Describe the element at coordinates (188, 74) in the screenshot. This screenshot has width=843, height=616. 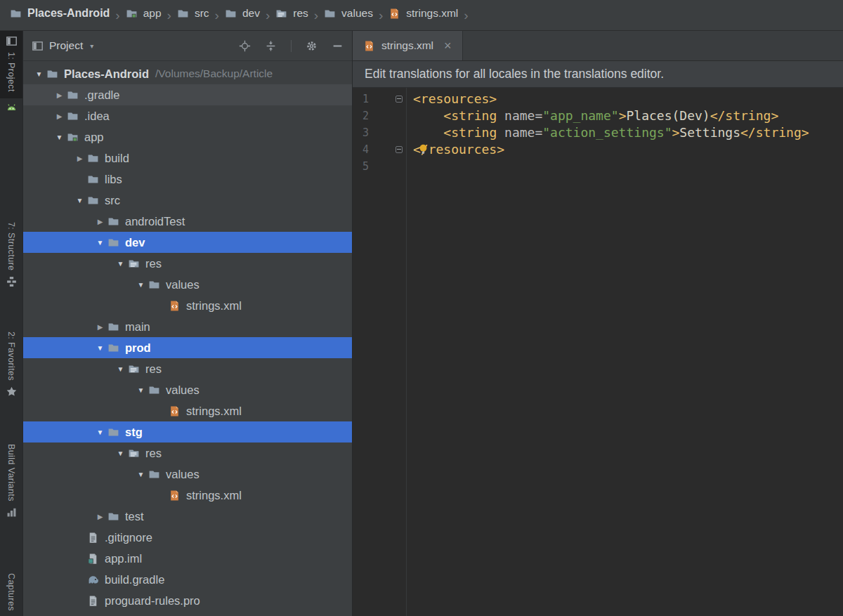
I see `tree-row-places-android: ▼Places-Android/Volumes/Backup/Article` at that location.